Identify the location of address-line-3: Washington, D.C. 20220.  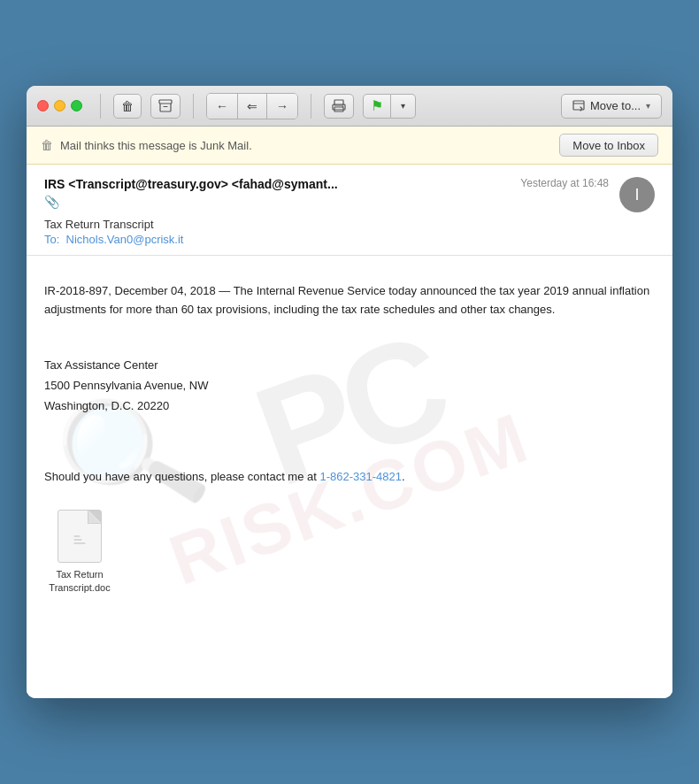
(350, 405).